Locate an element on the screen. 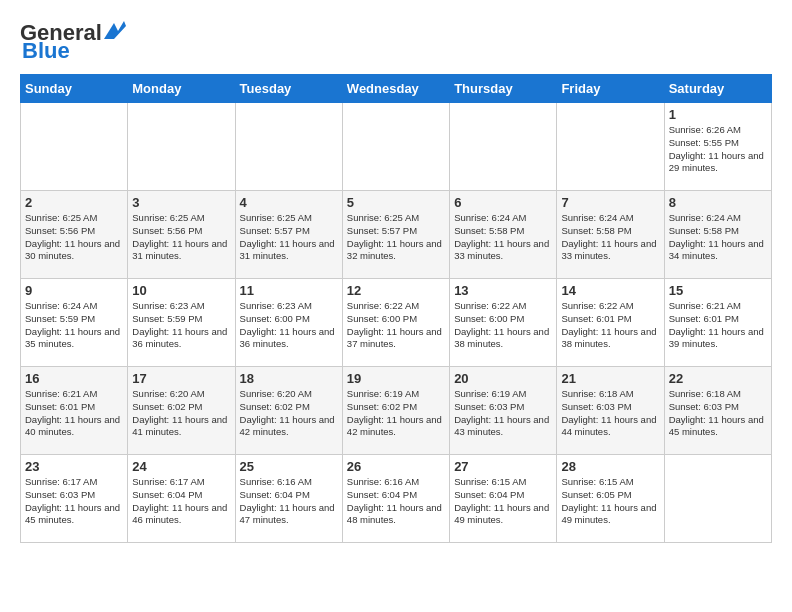  logo-blue: Blue is located at coordinates (46, 51).